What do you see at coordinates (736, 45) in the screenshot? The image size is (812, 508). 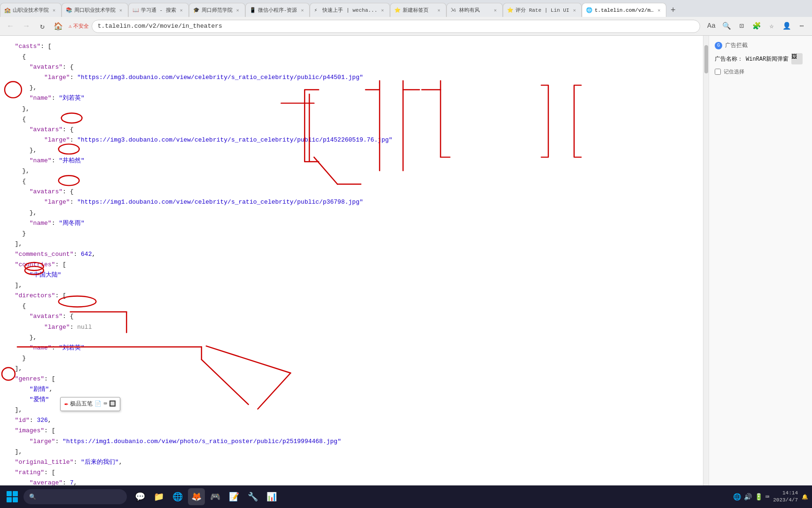 I see `ad-block-label: 广告拦截` at bounding box center [736, 45].